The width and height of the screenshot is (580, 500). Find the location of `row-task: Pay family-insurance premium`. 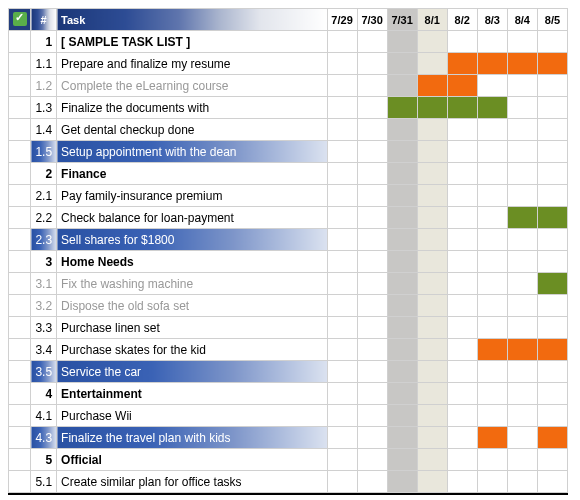

row-task: Pay family-insurance premium is located at coordinates (192, 196).